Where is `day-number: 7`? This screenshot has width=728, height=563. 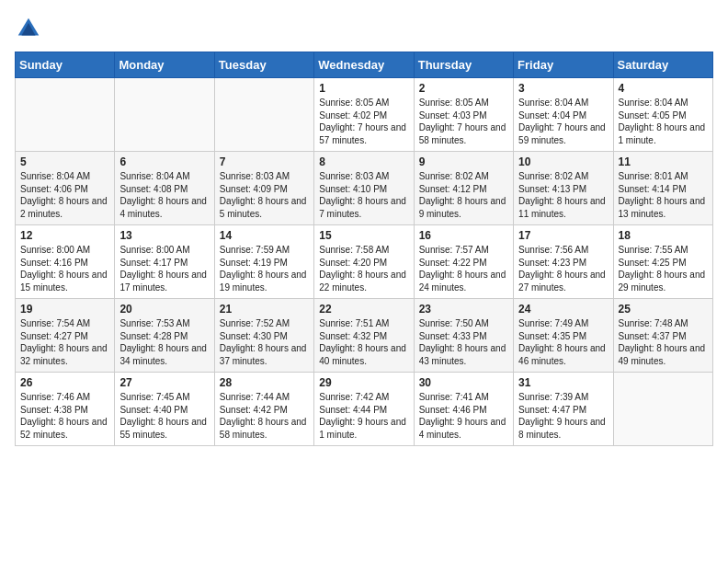 day-number: 7 is located at coordinates (265, 162).